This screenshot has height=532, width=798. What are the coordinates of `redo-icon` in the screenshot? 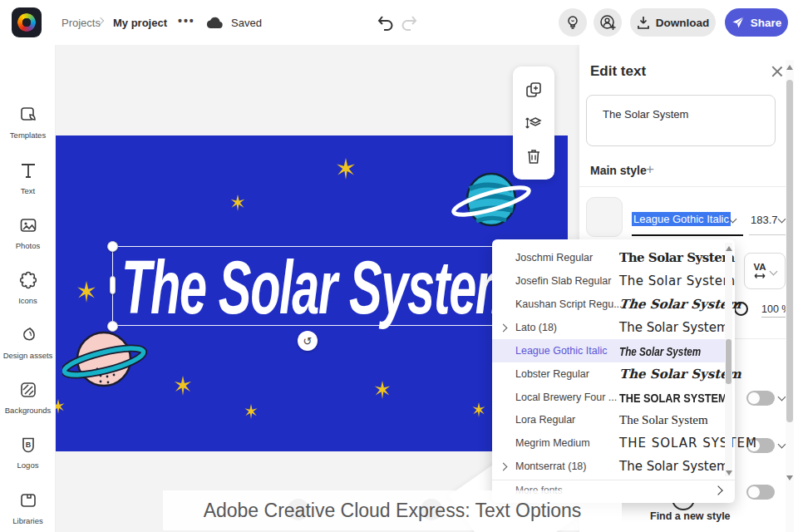 It's located at (409, 22).